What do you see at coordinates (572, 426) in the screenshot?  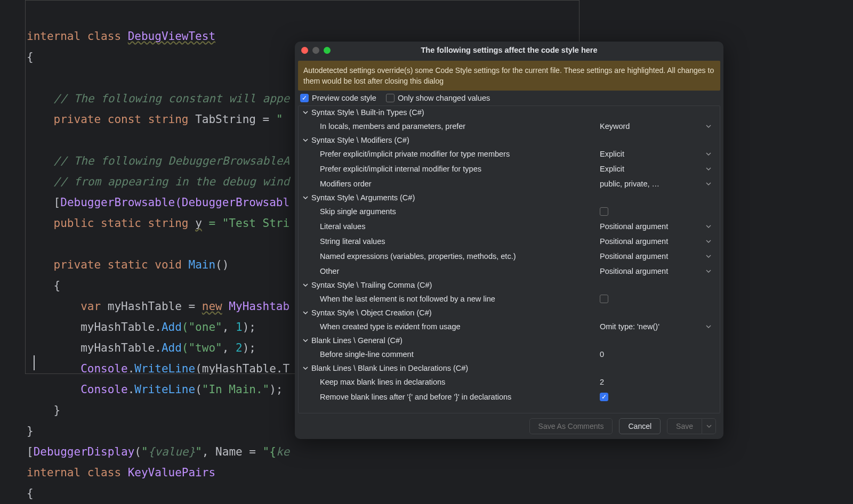 I see `save-as-comments-button: Save As Comments` at bounding box center [572, 426].